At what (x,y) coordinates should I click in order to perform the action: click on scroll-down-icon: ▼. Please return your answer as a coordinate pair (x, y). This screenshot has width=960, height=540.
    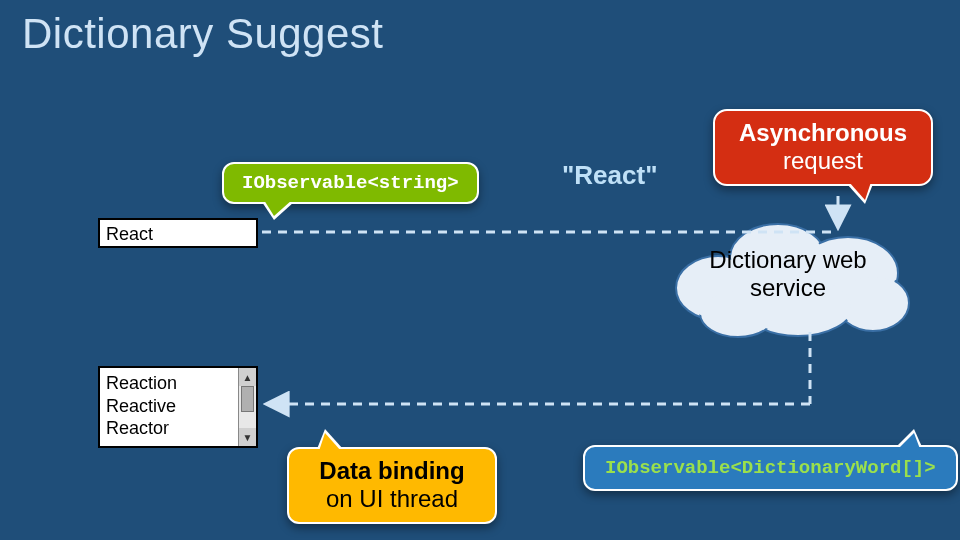
    Looking at the image, I should click on (248, 437).